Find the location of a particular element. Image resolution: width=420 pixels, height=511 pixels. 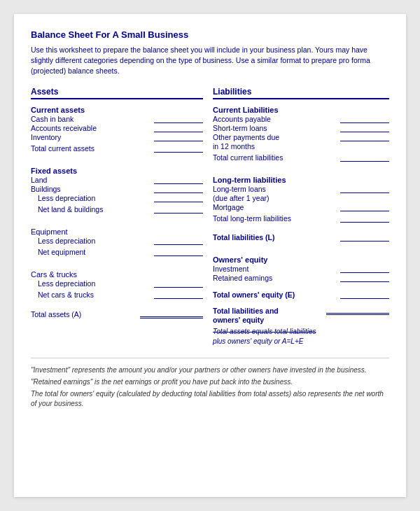

label-total-liabilities: Total liabilities (L) is located at coordinates (275, 237).